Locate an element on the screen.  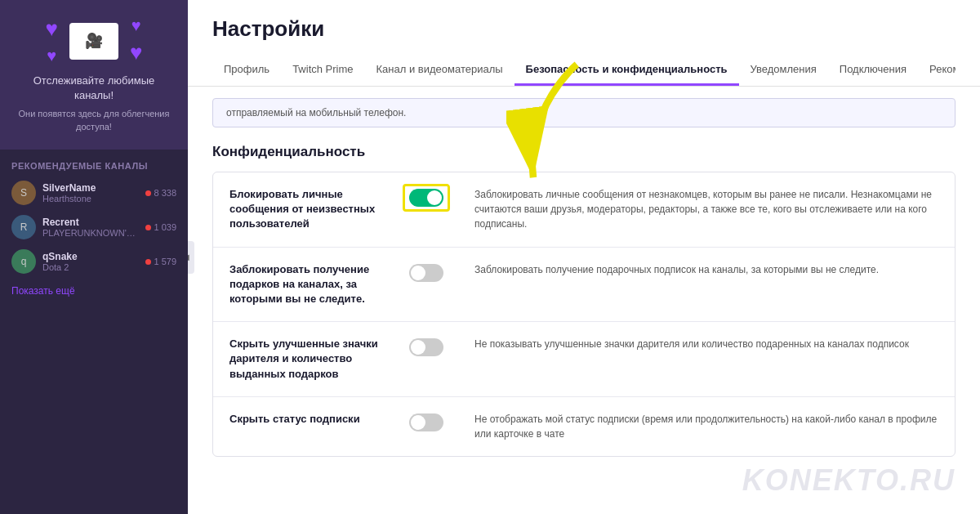
setting-desc-2: Заблокировать получение подарочных подпи… is located at coordinates (706, 270).